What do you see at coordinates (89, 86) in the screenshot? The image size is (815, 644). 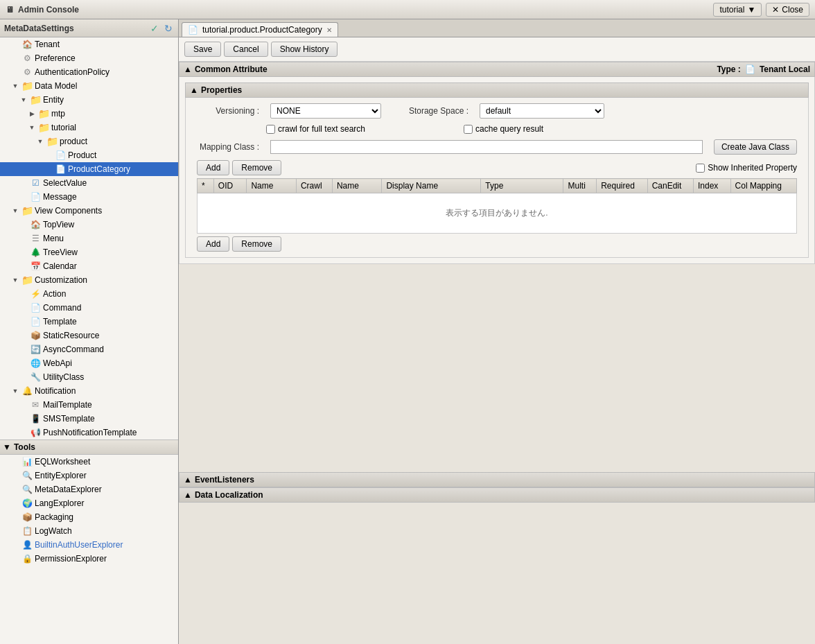 I see `sidebar-item-data-model: ▼ 📁 Data Model` at bounding box center [89, 86].